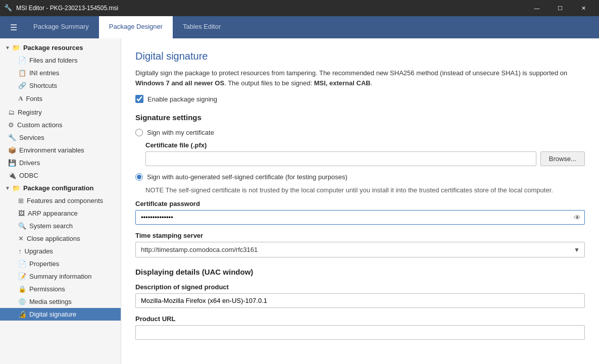 The height and width of the screenshot is (364, 599). I want to click on sidebar-item-arp-appearance: 🖼 ARP appearance, so click(61, 213).